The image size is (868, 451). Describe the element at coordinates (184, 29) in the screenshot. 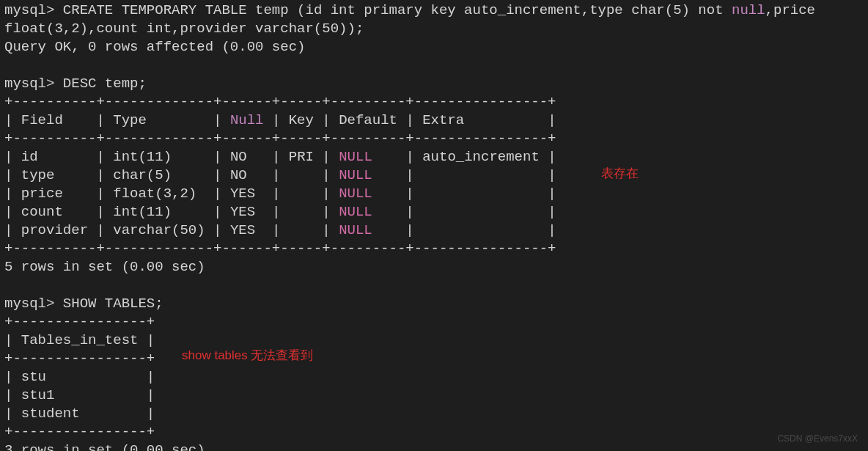

I see `sql-create-line2: float(3,2),count int,provider varchar(50…` at that location.